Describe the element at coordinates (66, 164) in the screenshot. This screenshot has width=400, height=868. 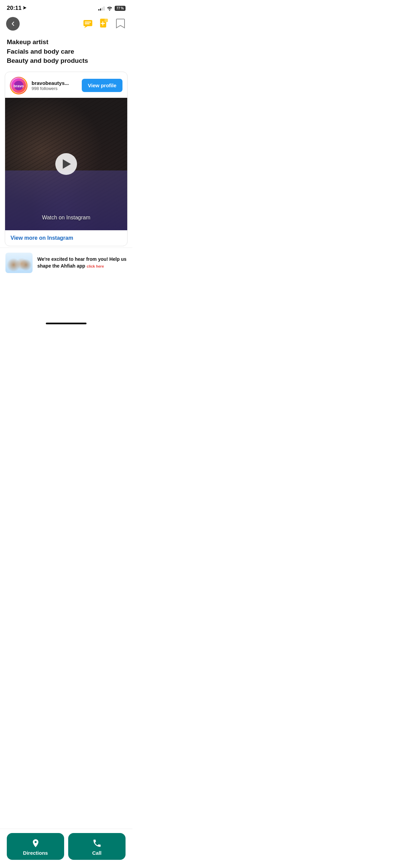
I see `video-container: Watch on Instagram` at that location.